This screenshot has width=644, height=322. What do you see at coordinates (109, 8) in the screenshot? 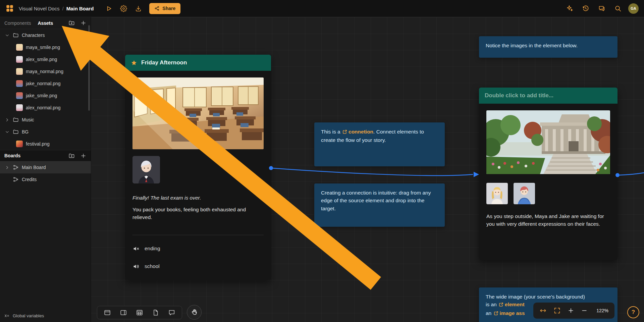
I see `play-button` at bounding box center [109, 8].